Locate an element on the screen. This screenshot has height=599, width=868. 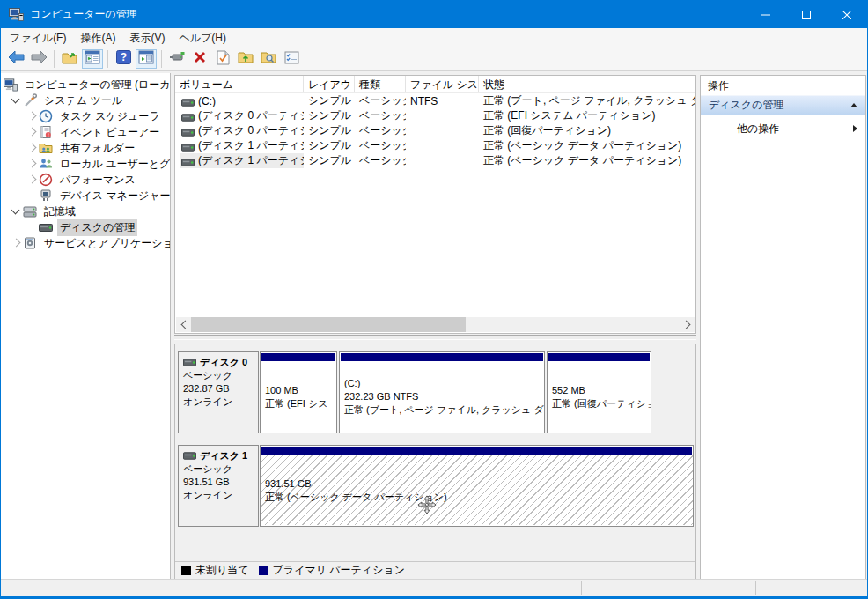
help-icon: ? is located at coordinates (123, 59).